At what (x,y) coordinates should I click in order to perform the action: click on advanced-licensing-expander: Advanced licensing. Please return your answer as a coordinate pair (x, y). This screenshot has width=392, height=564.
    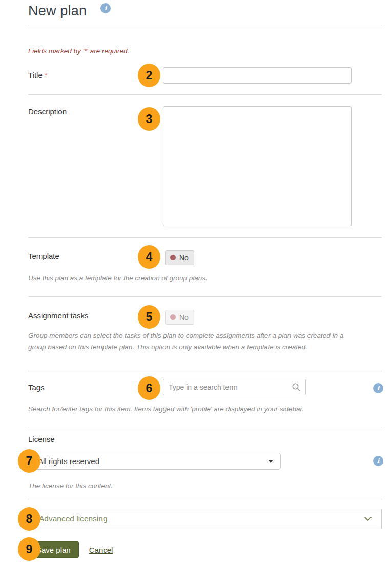
    Looking at the image, I should click on (205, 519).